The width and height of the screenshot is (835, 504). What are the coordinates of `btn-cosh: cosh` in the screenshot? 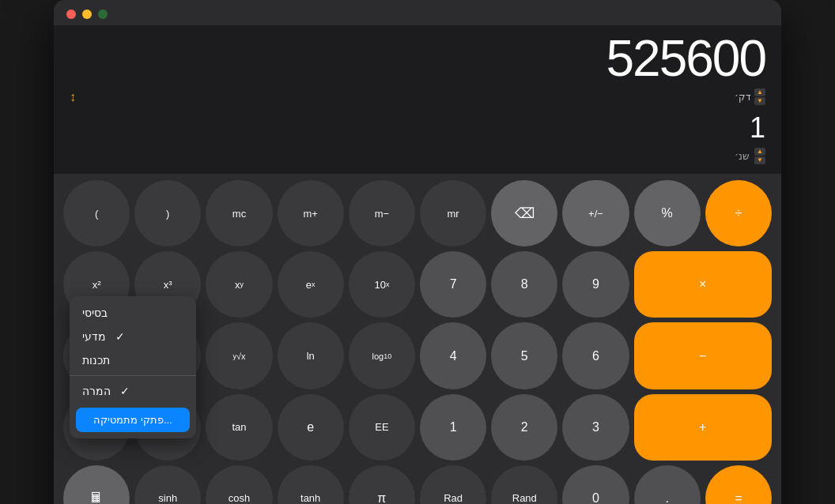 It's located at (239, 485).